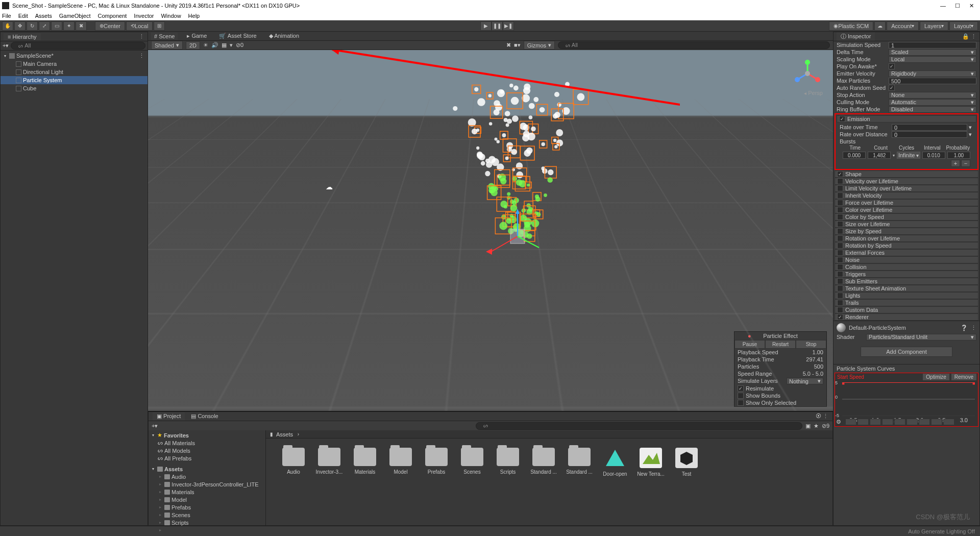  What do you see at coordinates (78, 46) in the screenshot?
I see `hierarchy-search-input: ᔕ All` at bounding box center [78, 46].